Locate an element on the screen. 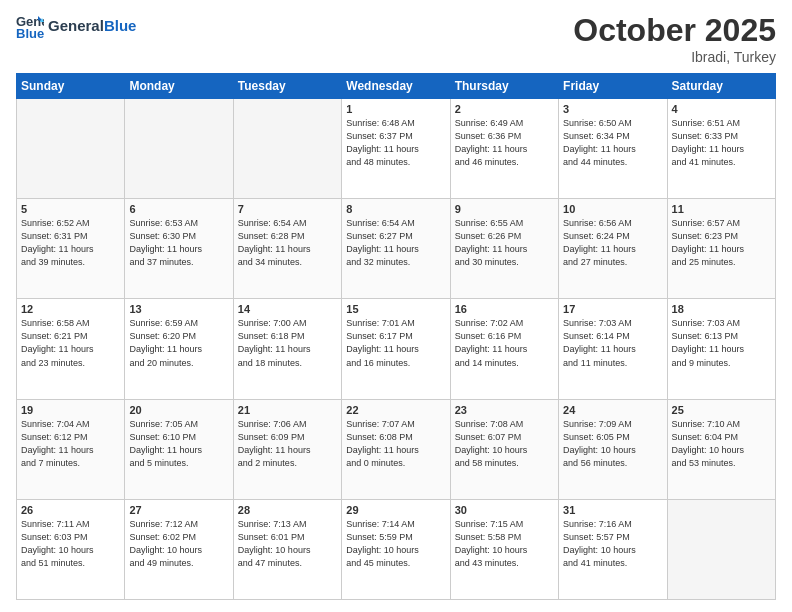 Image resolution: width=792 pixels, height=612 pixels. title-block: October 2025 Ibradi, Turkey is located at coordinates (674, 38).